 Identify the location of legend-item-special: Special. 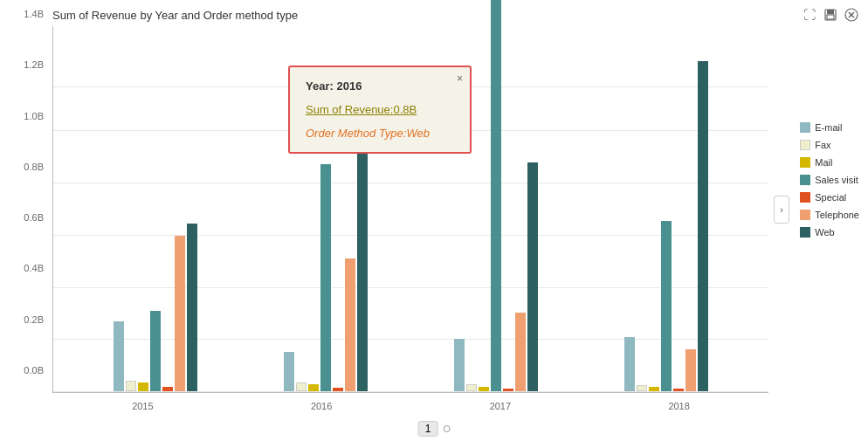
(830, 197).